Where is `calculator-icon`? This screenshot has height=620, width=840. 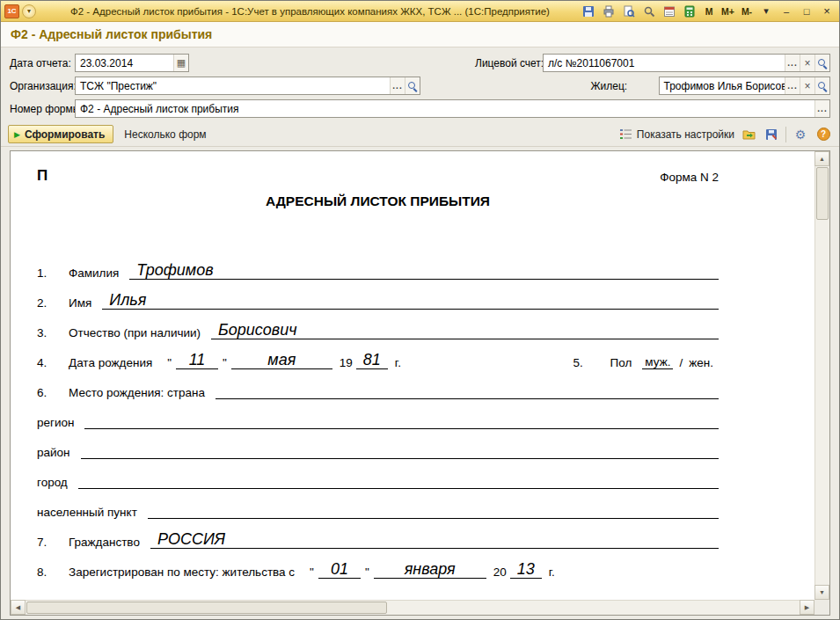
calculator-icon is located at coordinates (690, 11).